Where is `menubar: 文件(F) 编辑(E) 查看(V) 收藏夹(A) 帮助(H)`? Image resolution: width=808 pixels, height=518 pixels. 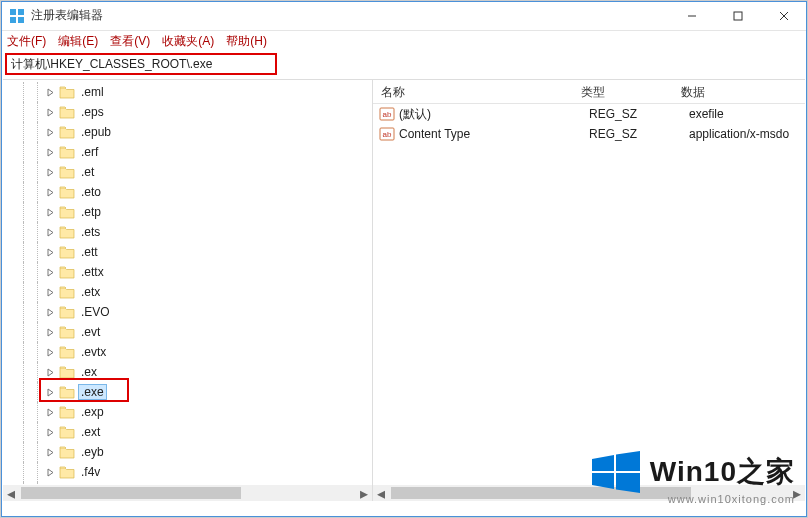 menubar: 文件(F) 编辑(E) 查看(V) 收藏夹(A) 帮助(H) is located at coordinates (404, 41).